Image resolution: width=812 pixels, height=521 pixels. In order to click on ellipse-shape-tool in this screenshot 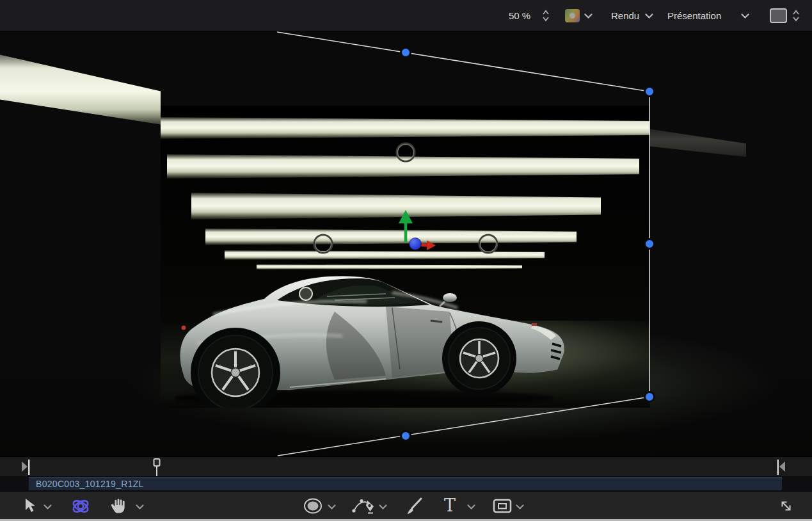, I will do `click(313, 506)`.